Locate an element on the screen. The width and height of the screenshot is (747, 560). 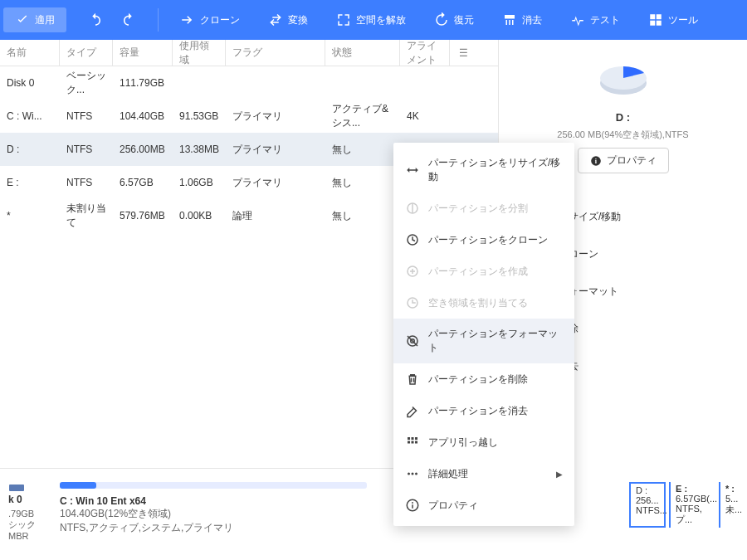
undo-icon is located at coordinates (95, 20).